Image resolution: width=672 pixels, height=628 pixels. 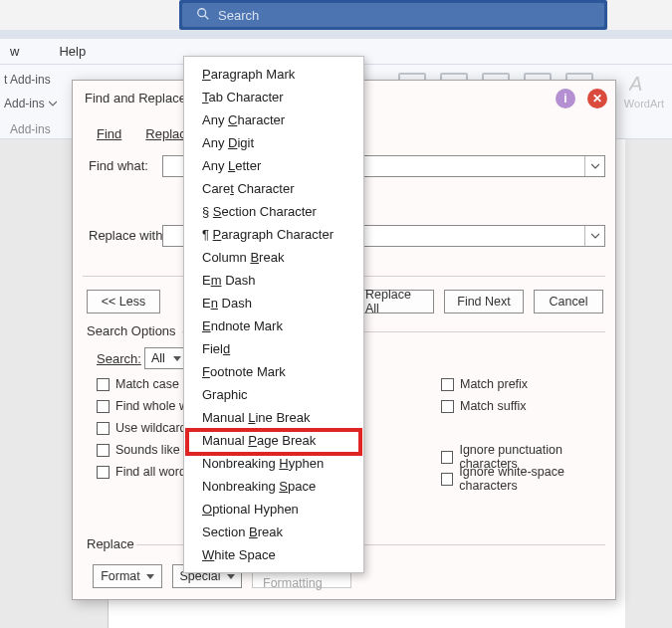 What do you see at coordinates (14, 52) in the screenshot?
I see `menu-w: w` at bounding box center [14, 52].